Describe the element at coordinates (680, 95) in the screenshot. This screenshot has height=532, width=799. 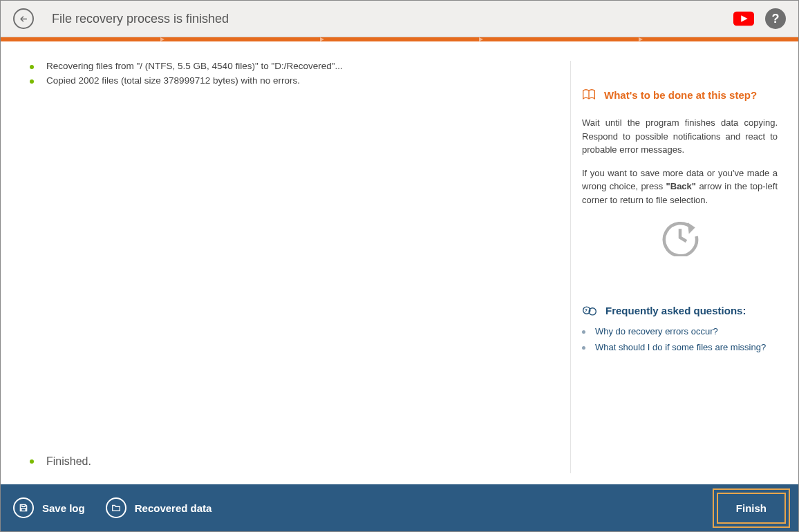
I see `help-section-title: What's to be done at this step?` at that location.